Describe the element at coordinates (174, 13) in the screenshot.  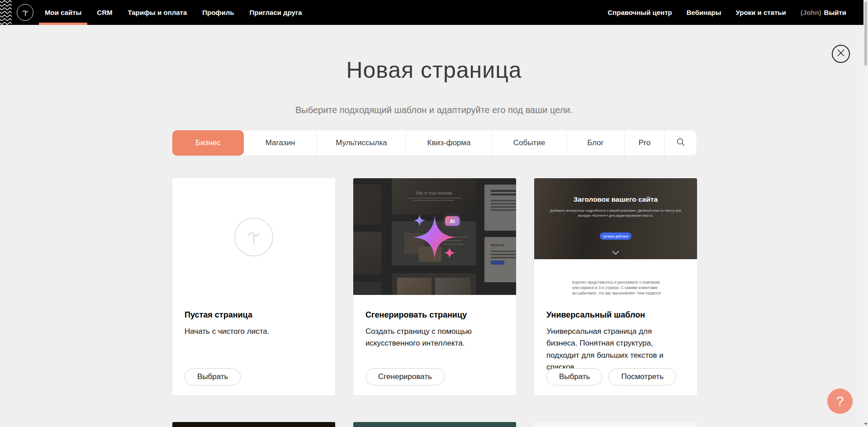
I see `nav-left-menu: Мои сайты CRM Тарифы и оплата Профиль Пр…` at that location.